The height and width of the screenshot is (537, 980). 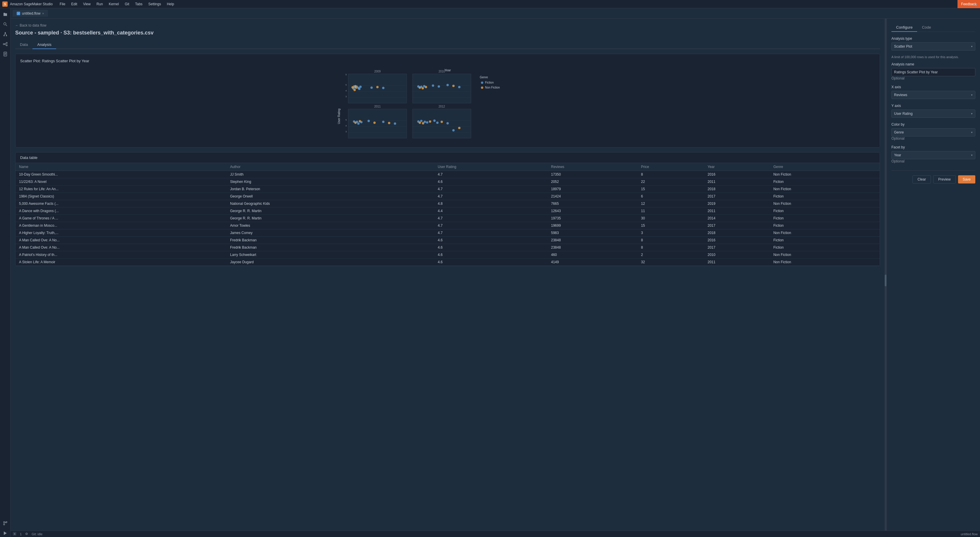 I want to click on sidebar-icon-branch, so click(x=5, y=523).